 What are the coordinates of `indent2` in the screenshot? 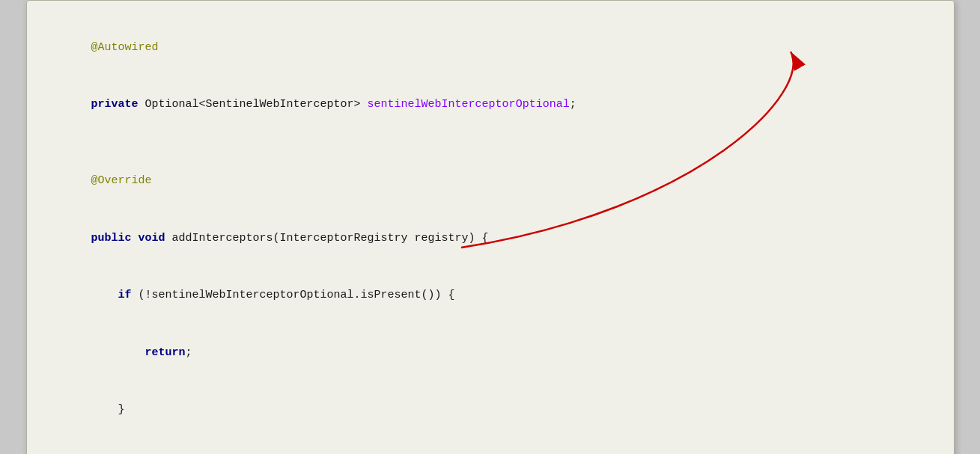 It's located at (118, 353).